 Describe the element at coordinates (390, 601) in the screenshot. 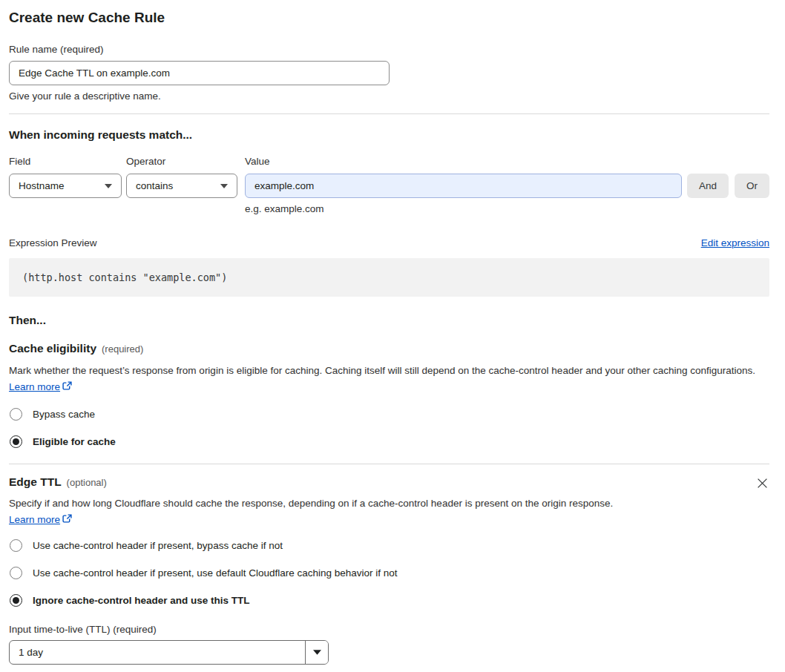

I see `radio-option-ignore-header-use-ttl: Ignore cache-control header and use this…` at that location.